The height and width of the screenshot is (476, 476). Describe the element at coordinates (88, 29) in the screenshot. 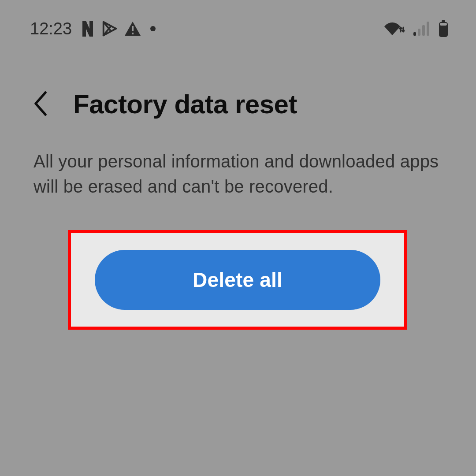

I see `netflix-icon` at that location.